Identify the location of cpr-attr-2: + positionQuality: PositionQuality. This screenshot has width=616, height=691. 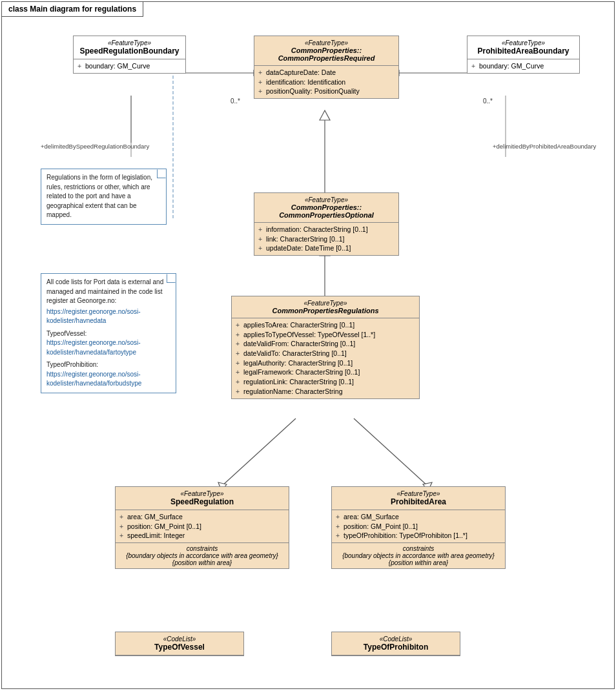
(327, 92).